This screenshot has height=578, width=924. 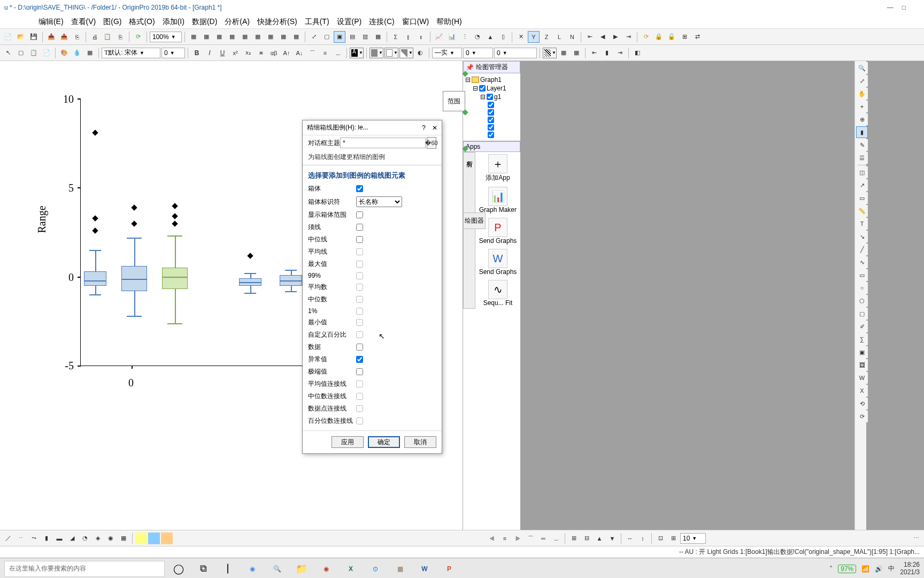 I want to click on minimize-icon: —, so click(x=890, y=7).